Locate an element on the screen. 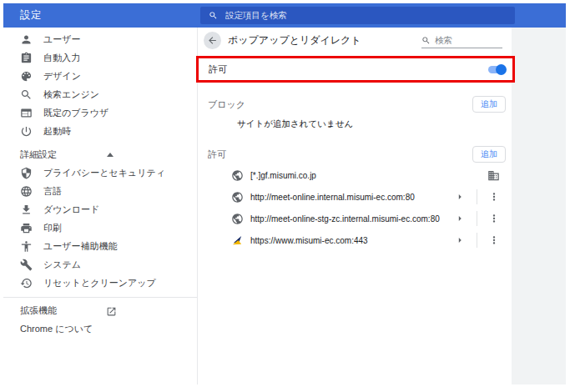  sidebar-item-search-engine: 検索エンジン is located at coordinates (100, 94).